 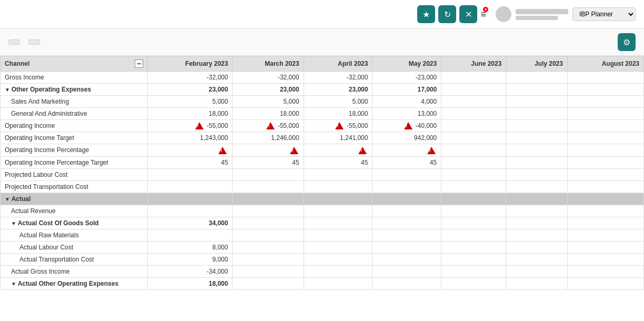 What do you see at coordinates (447, 14) in the screenshot?
I see `refresh-button: ↻` at bounding box center [447, 14].